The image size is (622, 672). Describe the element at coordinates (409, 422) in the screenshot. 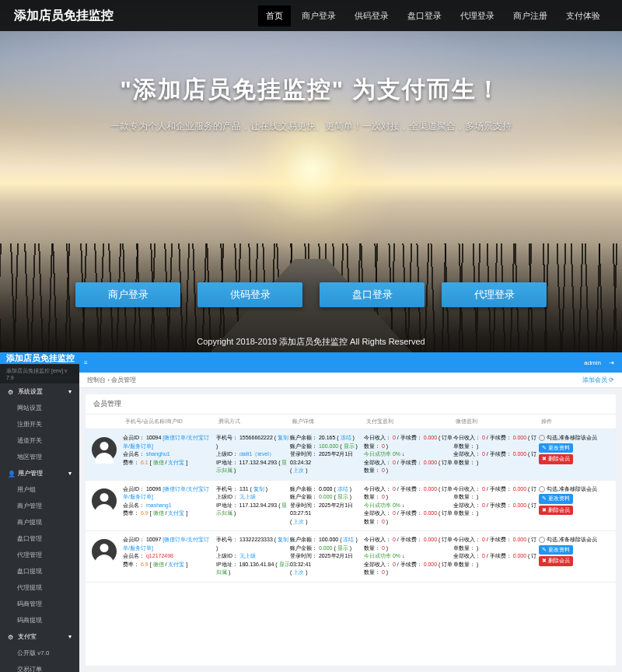

I see `th-alipay: 支付宝盈利` at that location.